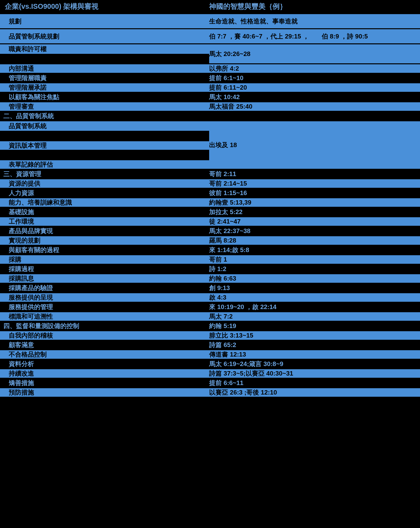  Describe the element at coordinates (315, 231) in the screenshot. I see `table-cell-right: 馬太 22:37~38` at that location.